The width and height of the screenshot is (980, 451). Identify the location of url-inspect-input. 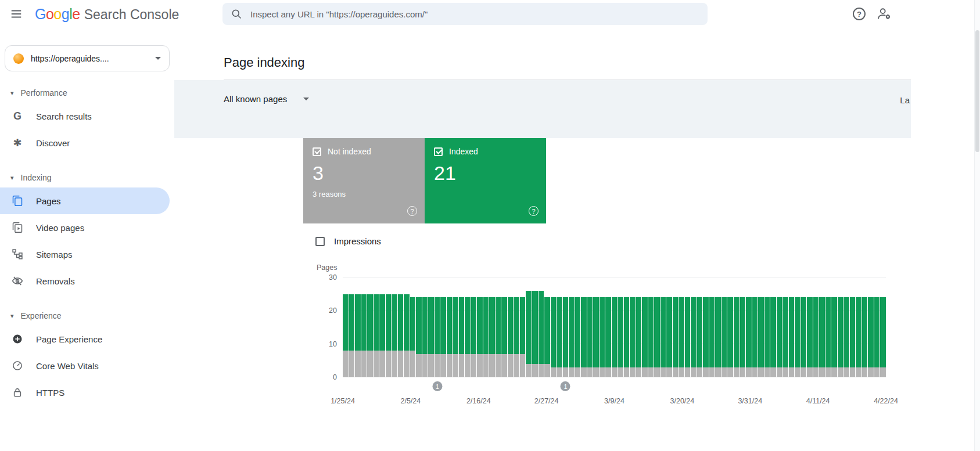
(474, 14).